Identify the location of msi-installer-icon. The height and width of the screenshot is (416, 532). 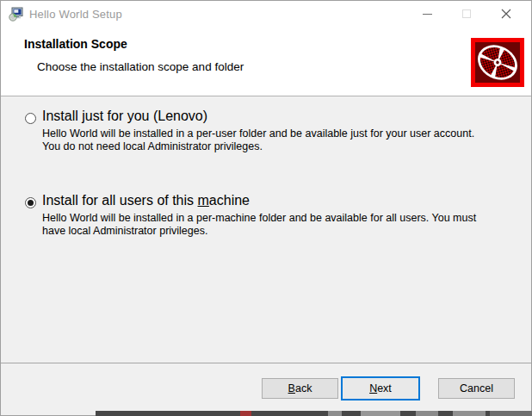
(15, 14).